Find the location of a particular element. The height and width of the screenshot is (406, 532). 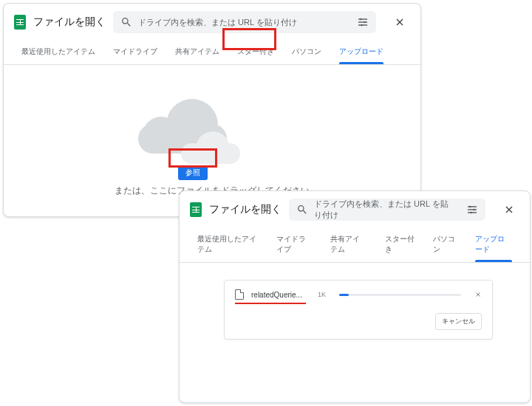

file-size: 1K is located at coordinates (322, 295).